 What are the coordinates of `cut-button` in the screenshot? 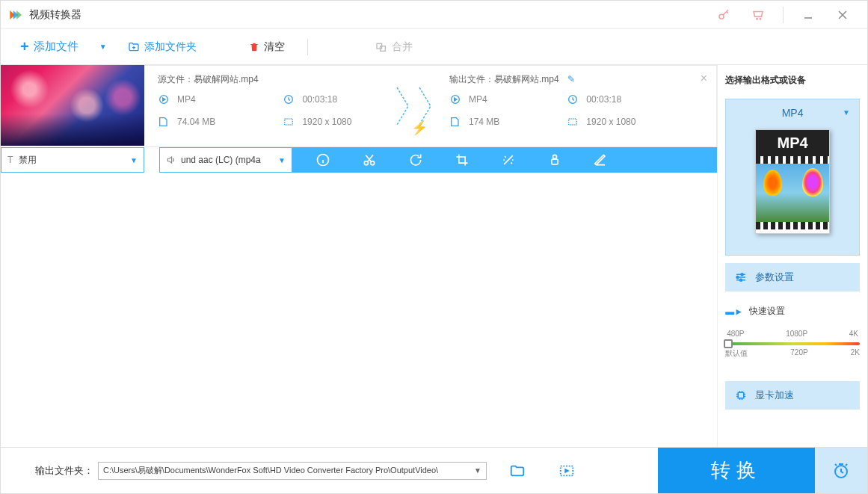 It's located at (369, 160).